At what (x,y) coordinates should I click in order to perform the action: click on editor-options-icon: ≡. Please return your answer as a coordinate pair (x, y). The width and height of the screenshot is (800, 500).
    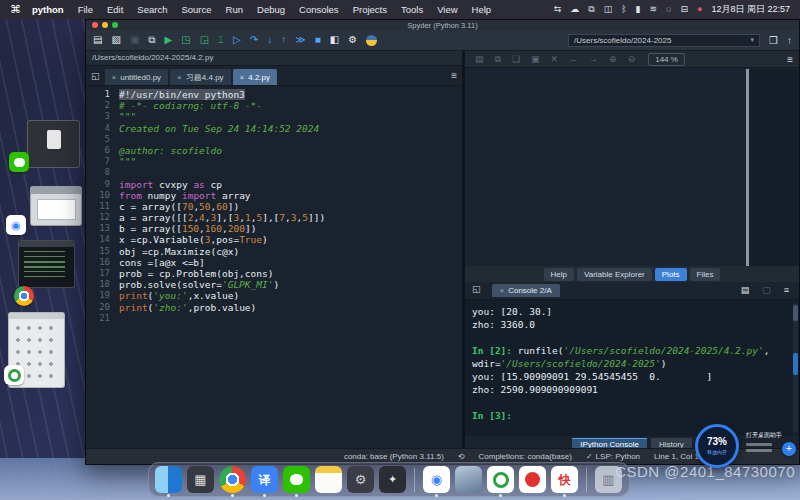
    Looking at the image, I should click on (454, 76).